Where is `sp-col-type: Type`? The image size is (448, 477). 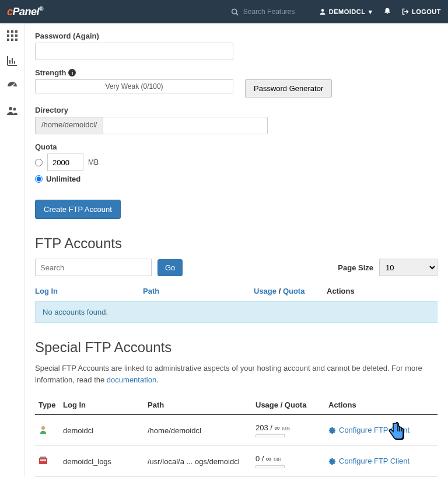 sp-col-type: Type is located at coordinates (47, 405).